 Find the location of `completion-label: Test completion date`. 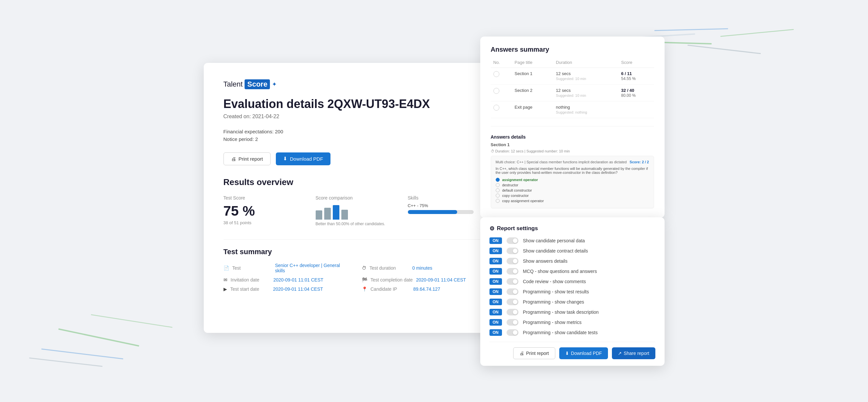

completion-label: Test completion date is located at coordinates (392, 280).